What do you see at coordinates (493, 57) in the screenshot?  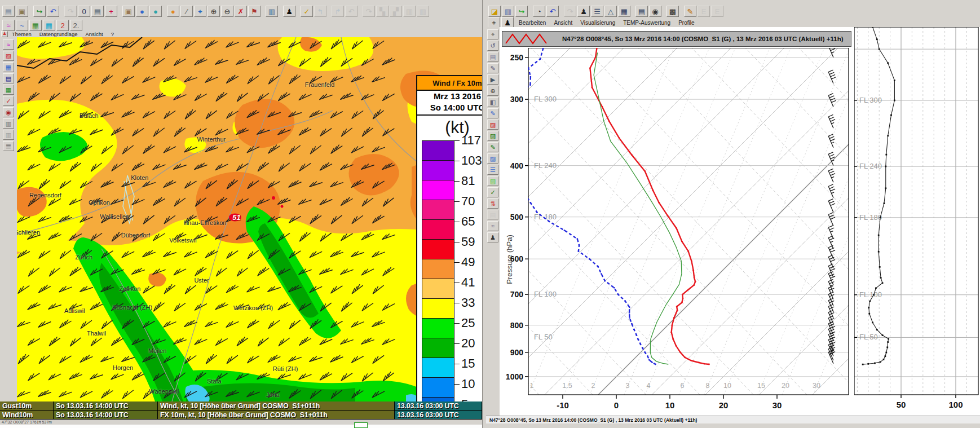 I see `doc-icon: ▤` at bounding box center [493, 57].